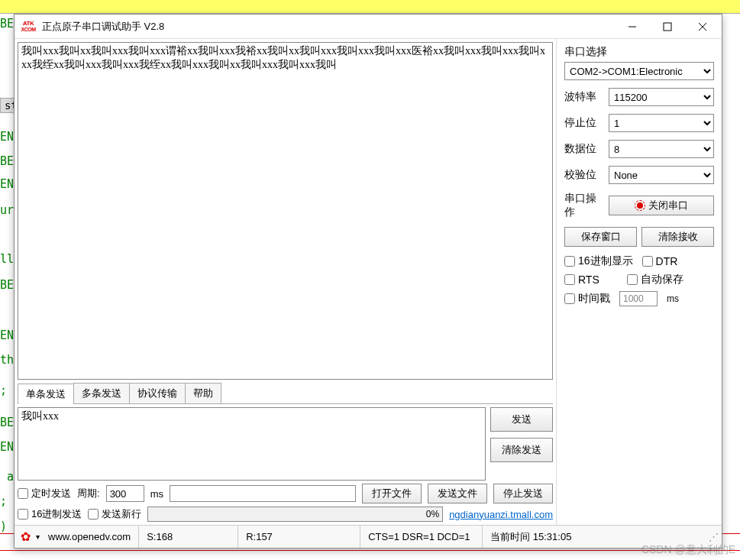 This screenshot has width=740, height=560. What do you see at coordinates (501, 515) in the screenshot?
I see `shop-link: ngdianyuanzi.tmall.com` at bounding box center [501, 515].